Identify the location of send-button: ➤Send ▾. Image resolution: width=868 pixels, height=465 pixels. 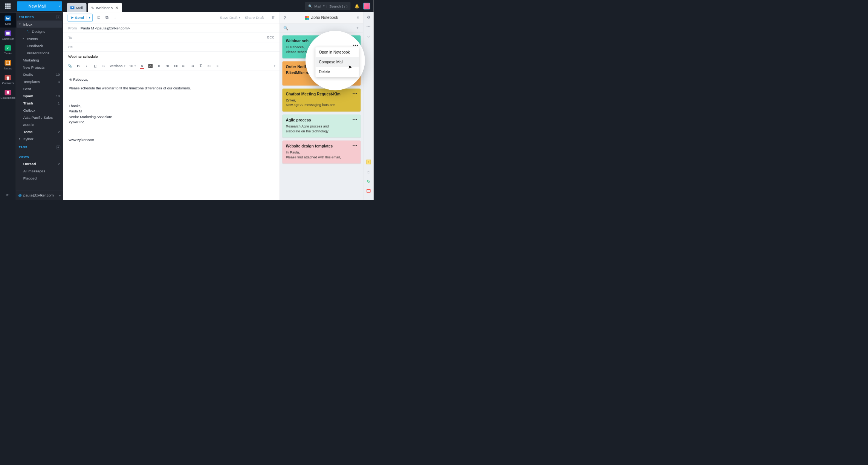
(80, 17).